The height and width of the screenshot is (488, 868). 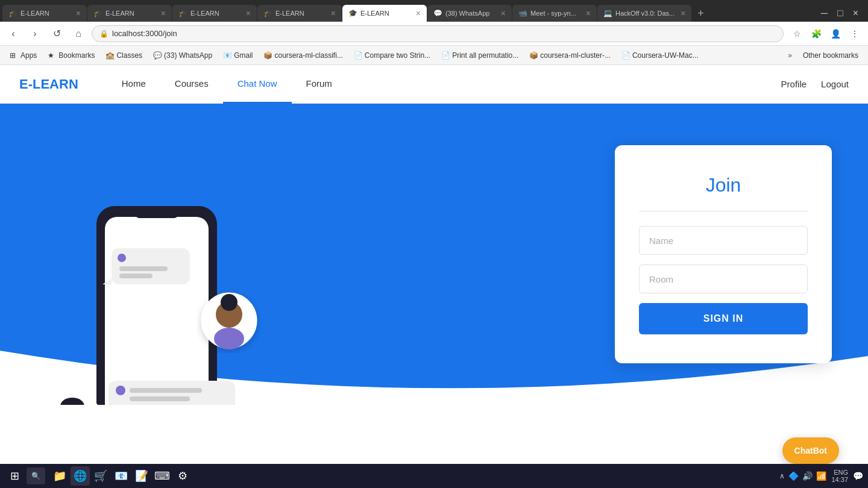 What do you see at coordinates (723, 211) in the screenshot?
I see `join-divider` at bounding box center [723, 211].